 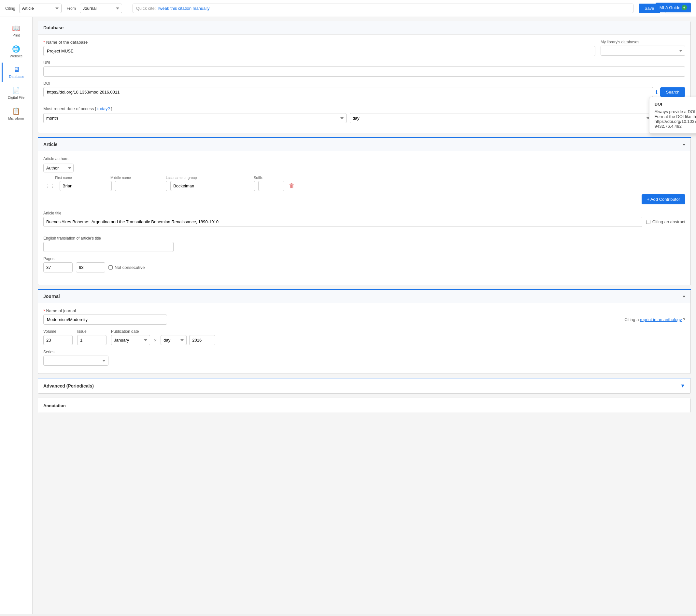 I want to click on search-button: Search, so click(x=673, y=92).